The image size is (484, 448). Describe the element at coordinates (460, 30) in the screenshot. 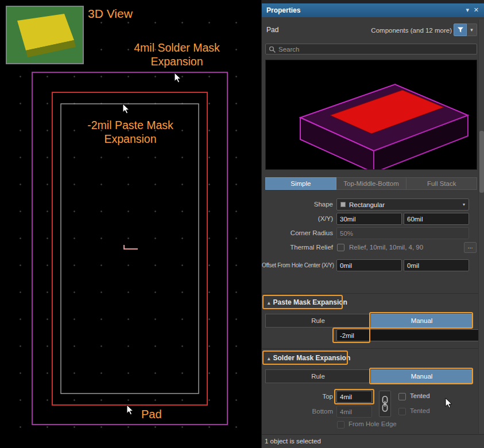

I see `filter-button` at that location.